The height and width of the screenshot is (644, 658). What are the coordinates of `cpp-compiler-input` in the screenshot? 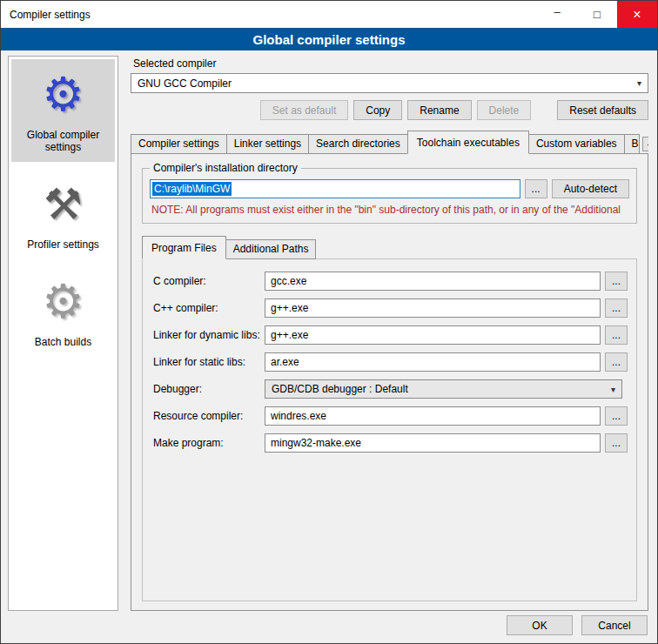 It's located at (433, 308).